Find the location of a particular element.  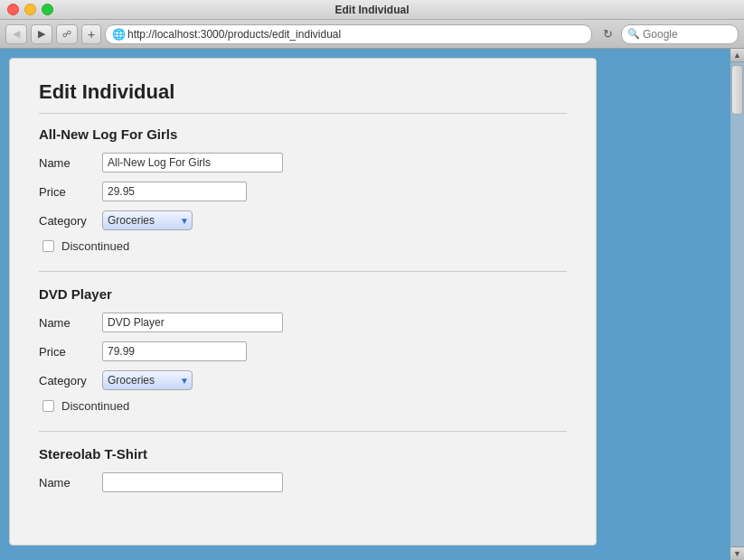

product-1-price-row: Price is located at coordinates (303, 191).